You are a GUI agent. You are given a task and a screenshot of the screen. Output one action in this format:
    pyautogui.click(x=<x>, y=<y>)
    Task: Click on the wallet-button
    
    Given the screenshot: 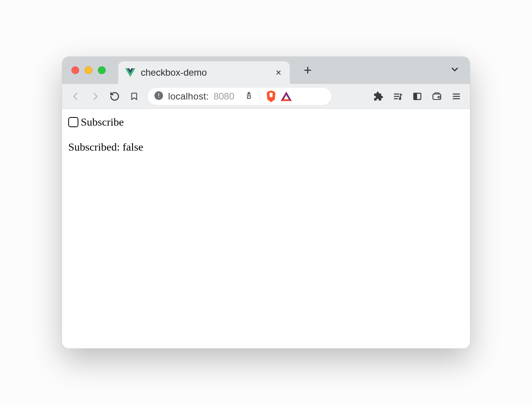 What is the action you would take?
    pyautogui.click(x=437, y=96)
    